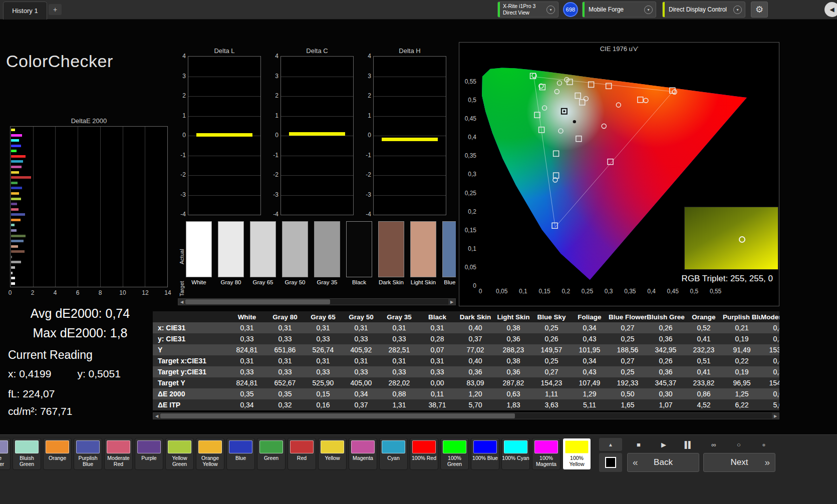 This screenshot has width=837, height=504. What do you see at coordinates (628, 317) in the screenshot?
I see `column-header: Blue Flower` at bounding box center [628, 317].